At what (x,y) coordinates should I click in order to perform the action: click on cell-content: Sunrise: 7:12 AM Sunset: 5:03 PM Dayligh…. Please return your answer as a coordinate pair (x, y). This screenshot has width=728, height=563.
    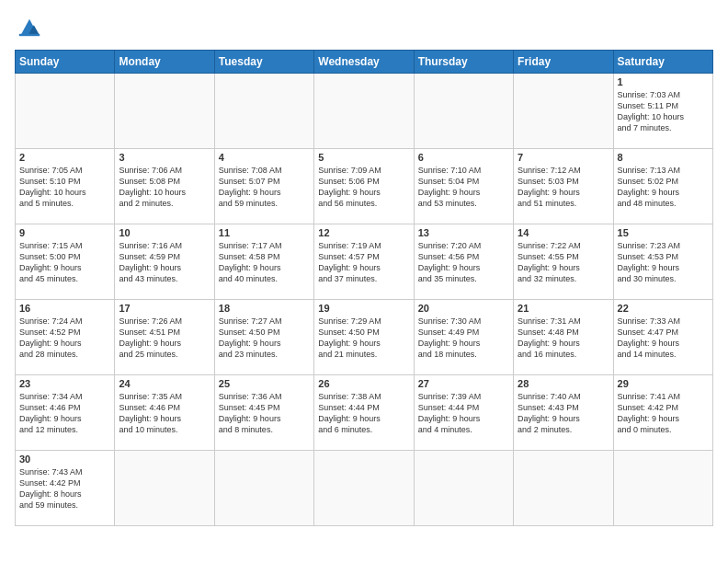
    Looking at the image, I should click on (563, 188).